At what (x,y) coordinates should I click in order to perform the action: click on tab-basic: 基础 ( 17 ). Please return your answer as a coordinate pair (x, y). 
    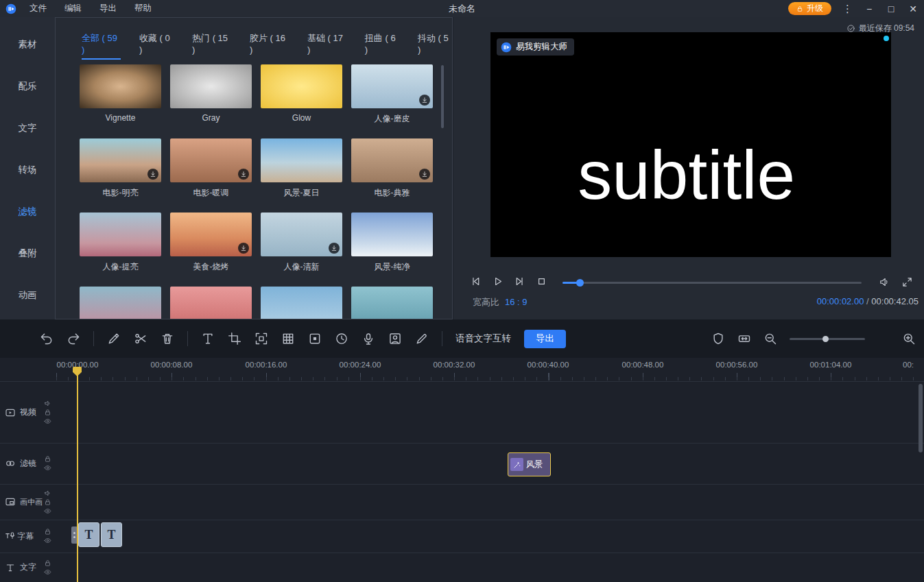
    Looking at the image, I should click on (327, 46).